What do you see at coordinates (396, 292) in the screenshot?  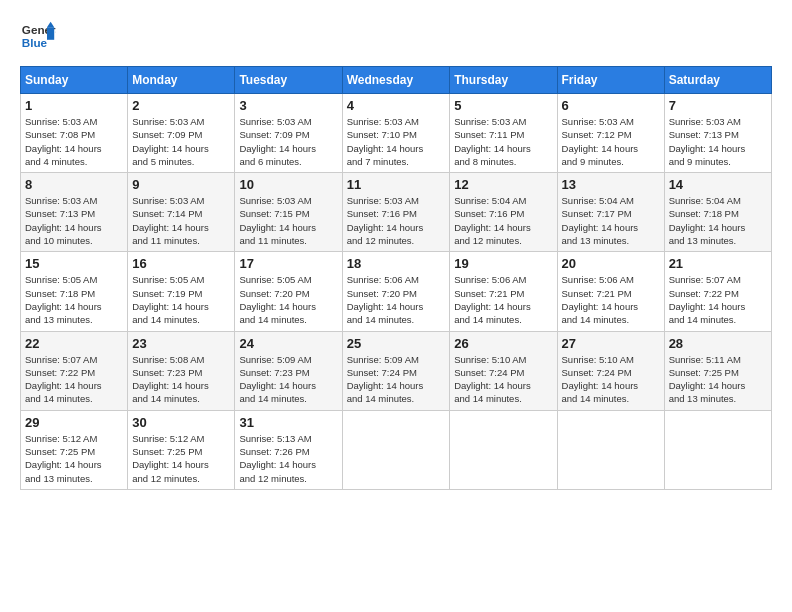 I see `calendar-week-row: 15Sunrise: 5:05 AMSunset: 7:18 PMDayligh…` at bounding box center [396, 292].